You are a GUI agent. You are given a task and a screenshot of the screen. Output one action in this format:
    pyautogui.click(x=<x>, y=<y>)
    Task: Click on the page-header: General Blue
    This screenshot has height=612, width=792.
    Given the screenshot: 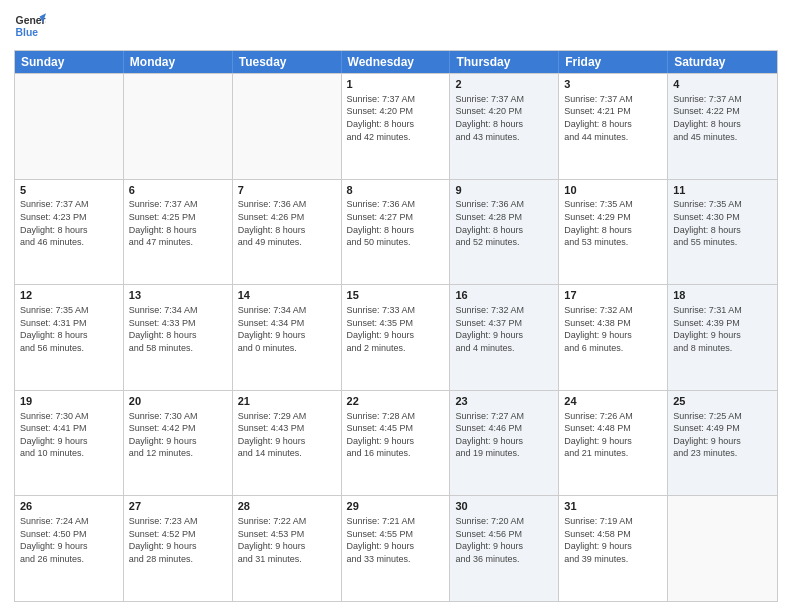 What is the action you would take?
    pyautogui.click(x=396, y=26)
    